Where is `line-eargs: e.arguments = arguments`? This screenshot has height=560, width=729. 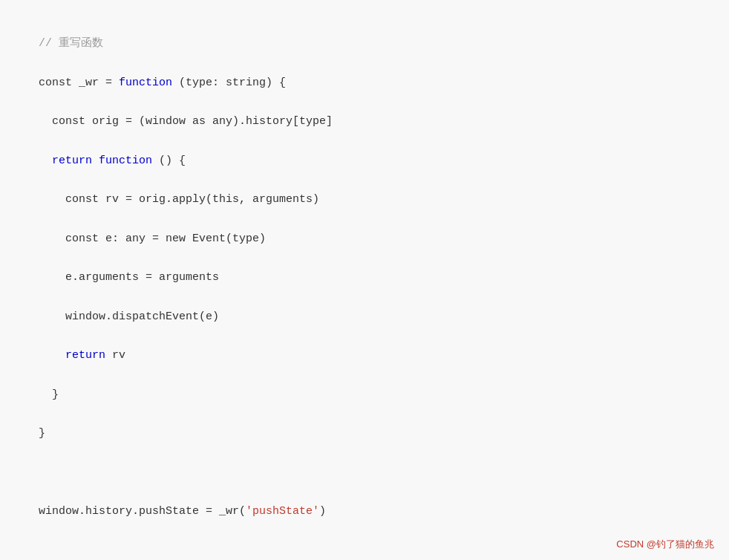 line-eargs: e.arguments = arguments is located at coordinates (129, 278).